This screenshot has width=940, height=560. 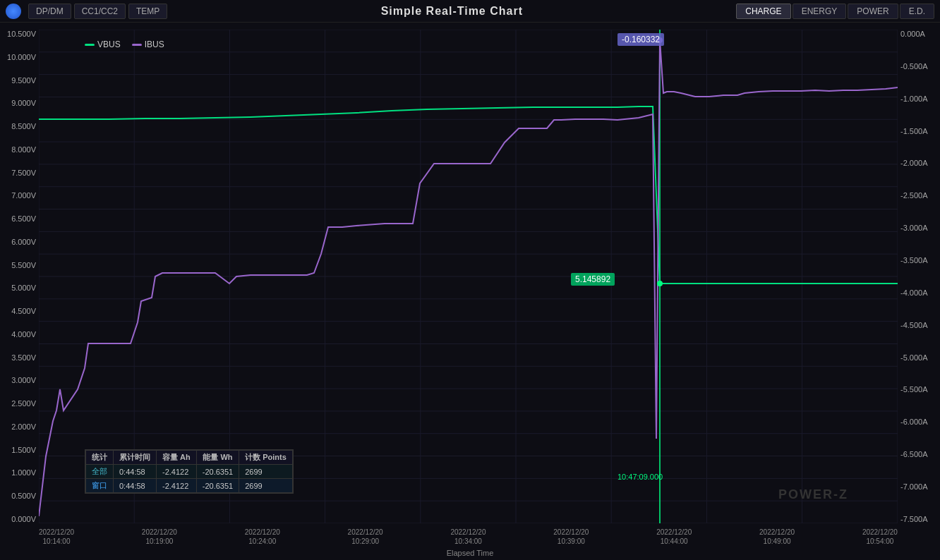 I want to click on watermark: POWER-Z, so click(x=813, y=495).